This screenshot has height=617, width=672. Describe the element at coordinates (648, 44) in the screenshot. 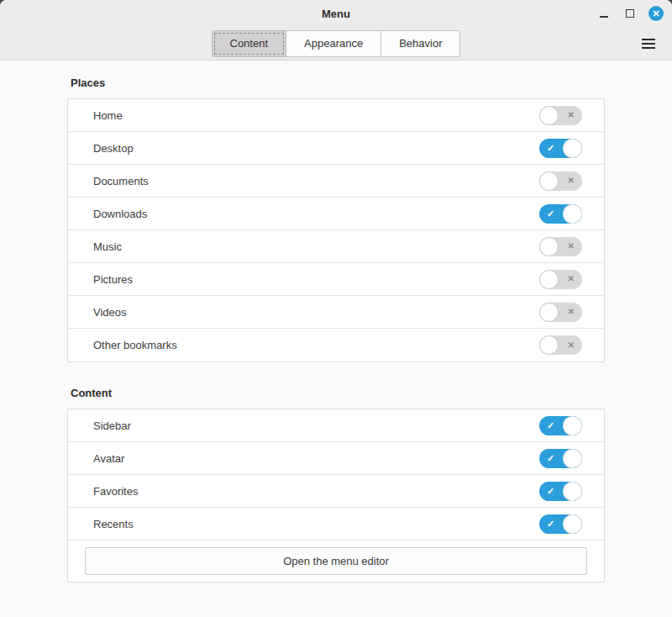

I see `menu-button` at that location.